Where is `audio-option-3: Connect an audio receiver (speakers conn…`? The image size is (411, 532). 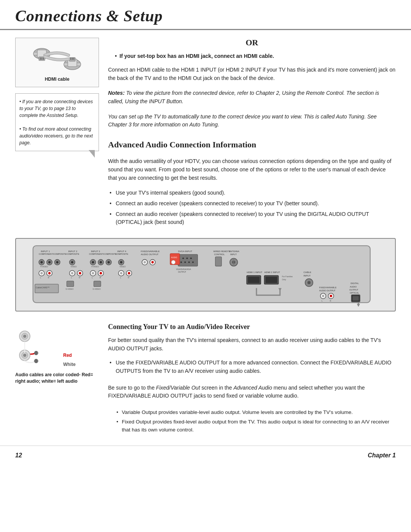
audio-option-3: Connect an audio receiver (speakers conn… is located at coordinates (252, 219).